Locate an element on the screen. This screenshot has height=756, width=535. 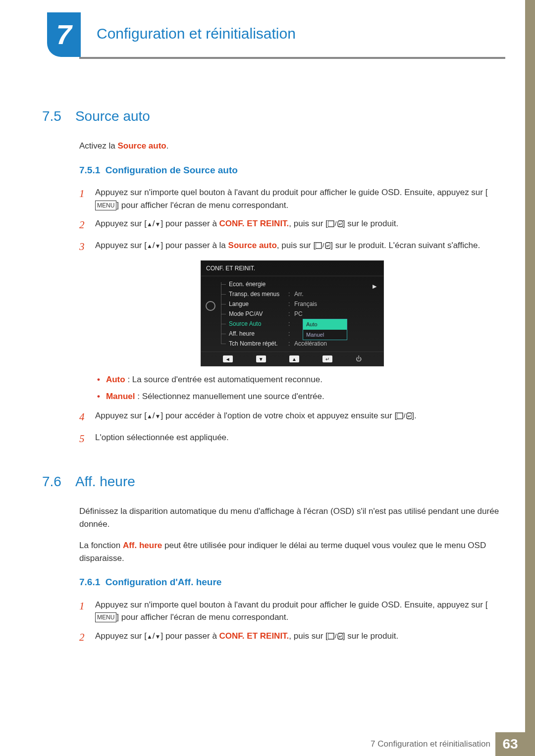
text: ] pour accéder à l'option de votre choix… is located at coordinates (278, 416).